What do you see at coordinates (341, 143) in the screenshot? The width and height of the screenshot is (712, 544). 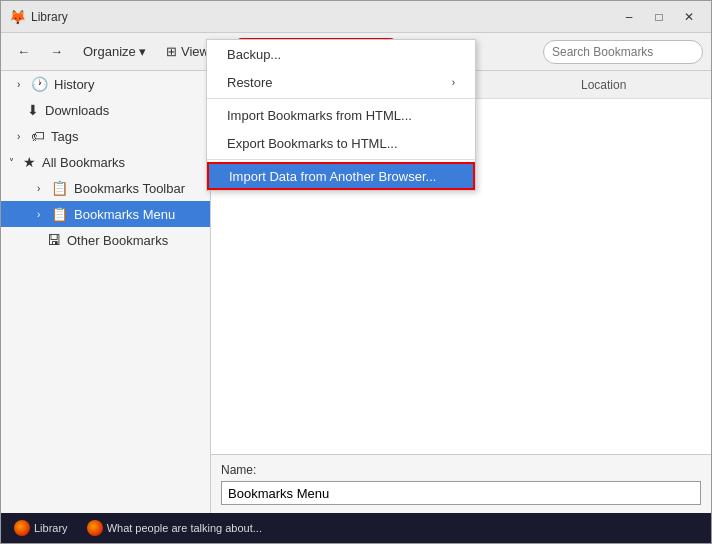 I see `menu-item-export-html: Export Bookmarks to HTML...` at bounding box center [341, 143].